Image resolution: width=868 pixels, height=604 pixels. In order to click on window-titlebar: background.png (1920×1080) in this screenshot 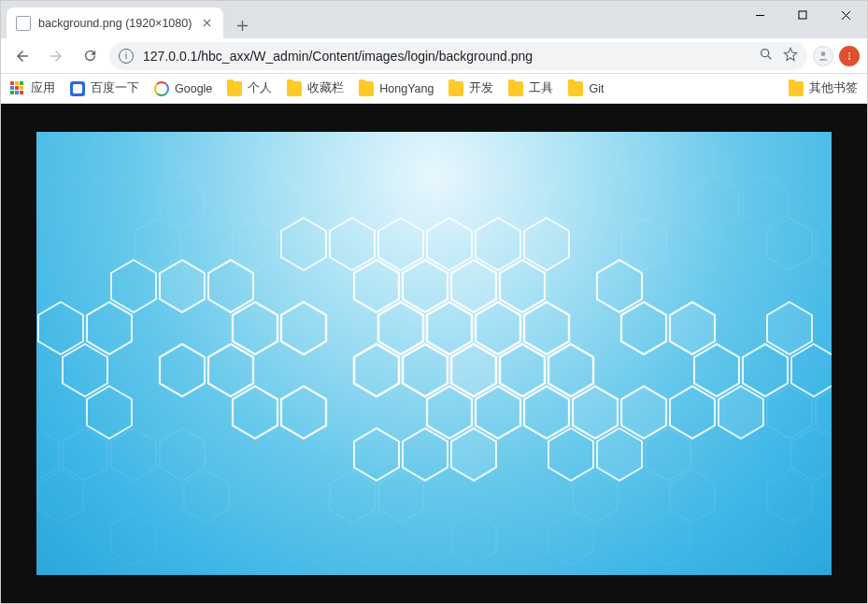, I will do `click(434, 20)`.